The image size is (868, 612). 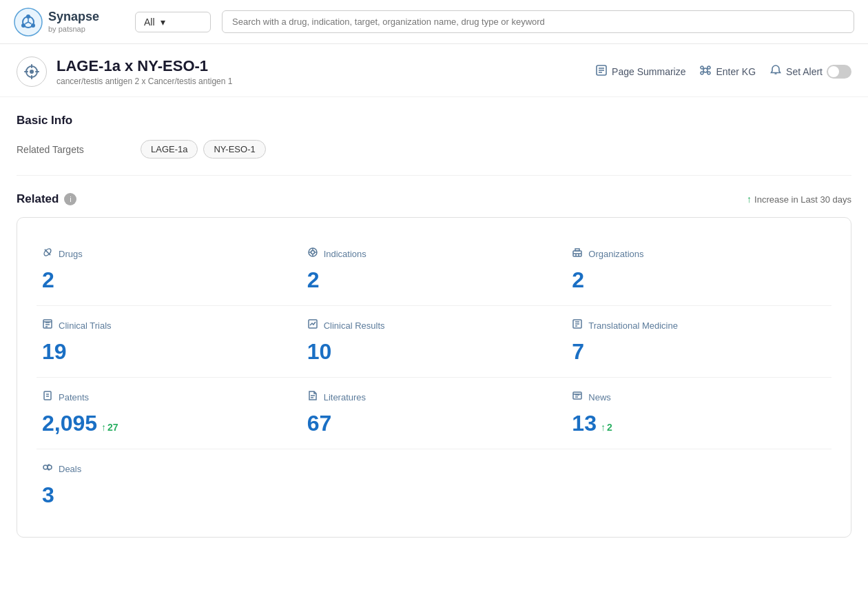 I want to click on target-icon, so click(x=32, y=72).